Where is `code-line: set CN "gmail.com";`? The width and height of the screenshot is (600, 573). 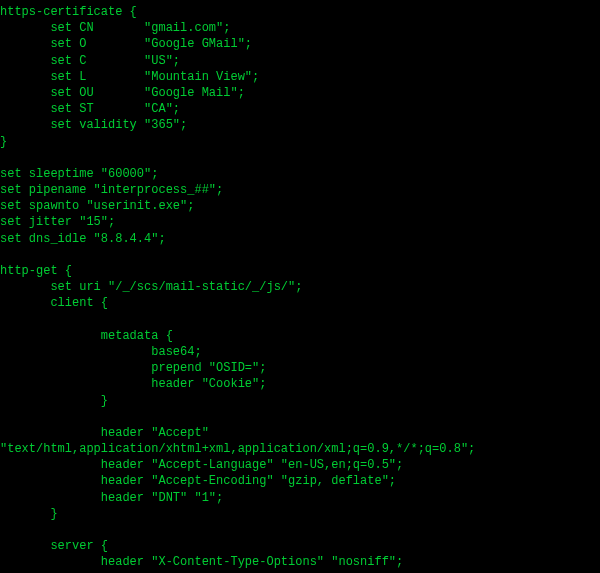 code-line: set CN "gmail.com"; is located at coordinates (300, 28).